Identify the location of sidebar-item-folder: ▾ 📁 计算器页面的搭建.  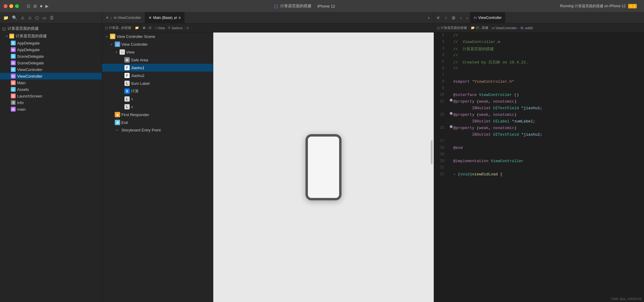
(51, 36).